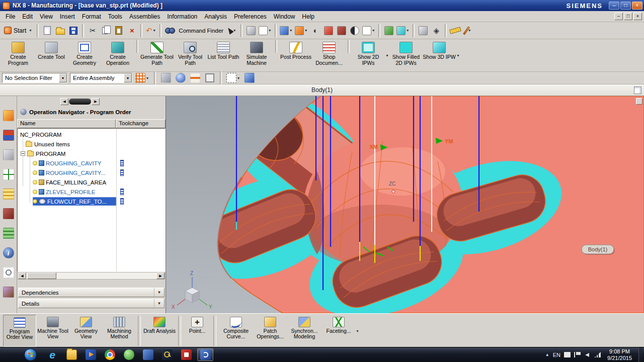 This screenshot has width=644, height=362. I want to click on keyboard-icon, so click(568, 355).